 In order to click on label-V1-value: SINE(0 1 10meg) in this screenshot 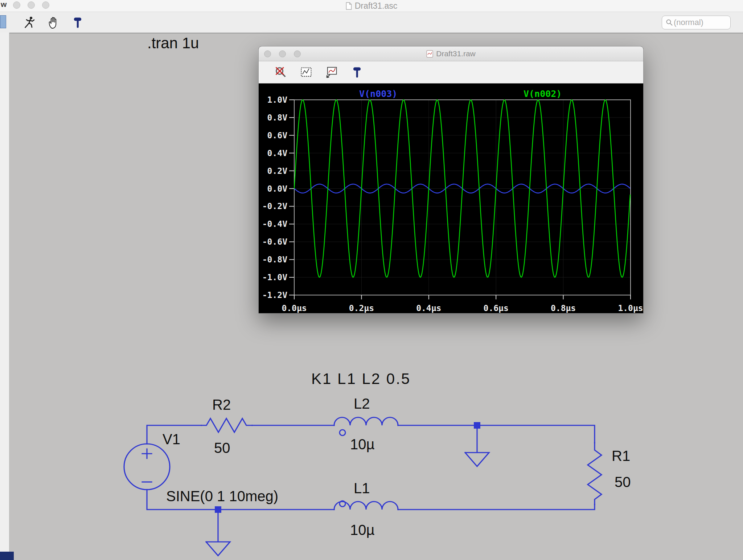, I will do `click(222, 496)`.